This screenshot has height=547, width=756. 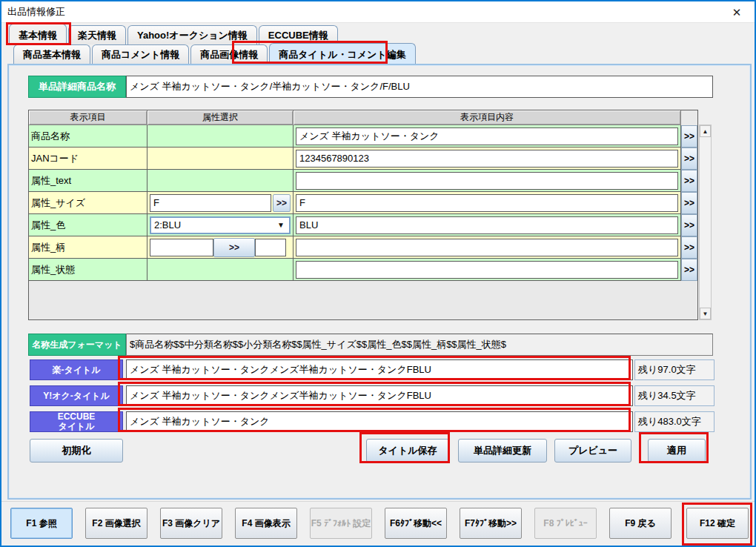 What do you see at coordinates (363, 270) in the screenshot?
I see `table-row: 属性_状態 >>` at bounding box center [363, 270].